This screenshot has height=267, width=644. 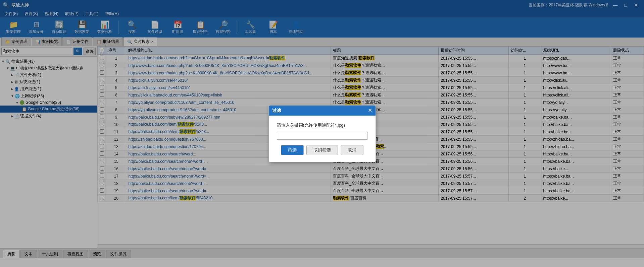 What do you see at coordinates (322, 134) in the screenshot?
I see `filter-modal: 过滤 ✕ 请输入关键词(允许使用通配符*.jpg) 筛选 取消筛选 取消` at bounding box center [322, 134].